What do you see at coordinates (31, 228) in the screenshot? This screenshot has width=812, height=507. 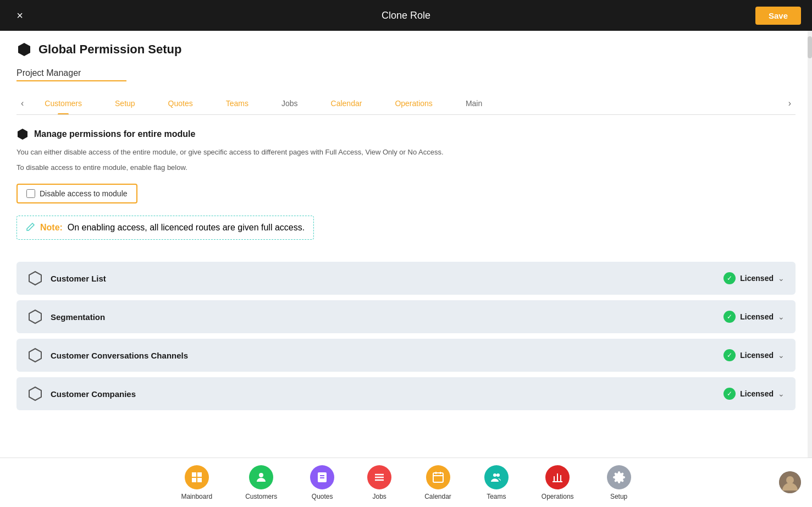 I see `edit-icon` at bounding box center [31, 228].